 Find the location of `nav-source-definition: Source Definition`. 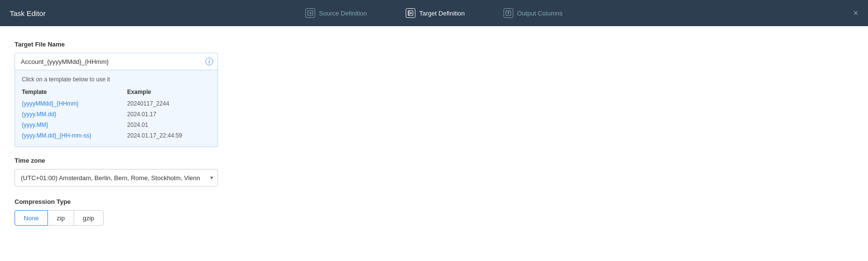

nav-source-definition: Source Definition is located at coordinates (336, 13).